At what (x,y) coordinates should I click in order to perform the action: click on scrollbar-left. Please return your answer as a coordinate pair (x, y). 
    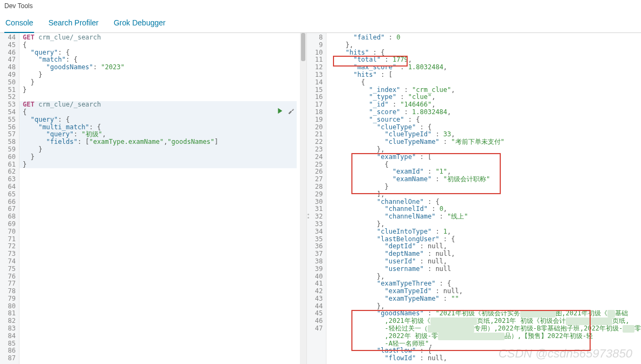
    Looking at the image, I should click on (303, 198).